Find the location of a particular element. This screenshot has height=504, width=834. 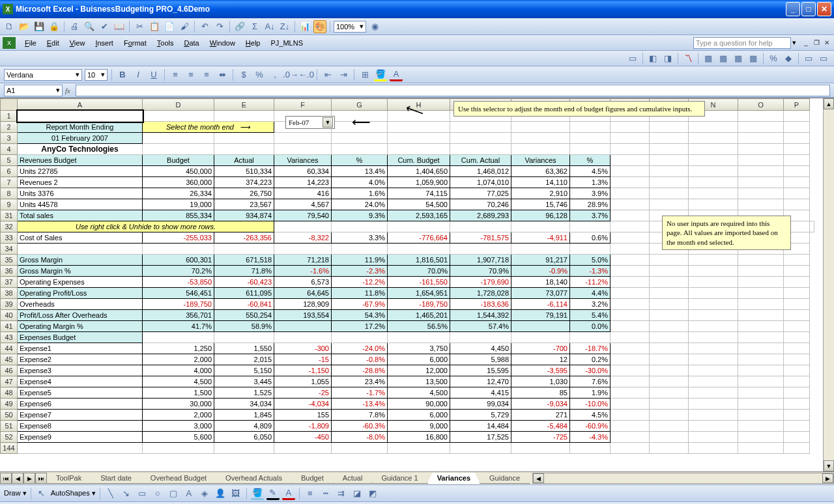

tab-prev-button: ◀ is located at coordinates (18, 478).